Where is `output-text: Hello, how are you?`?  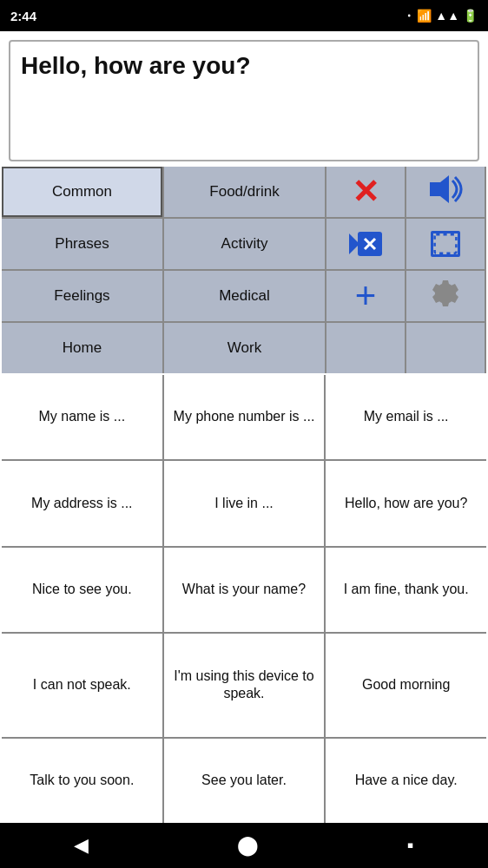 output-text: Hello, how are you? is located at coordinates (135, 66).